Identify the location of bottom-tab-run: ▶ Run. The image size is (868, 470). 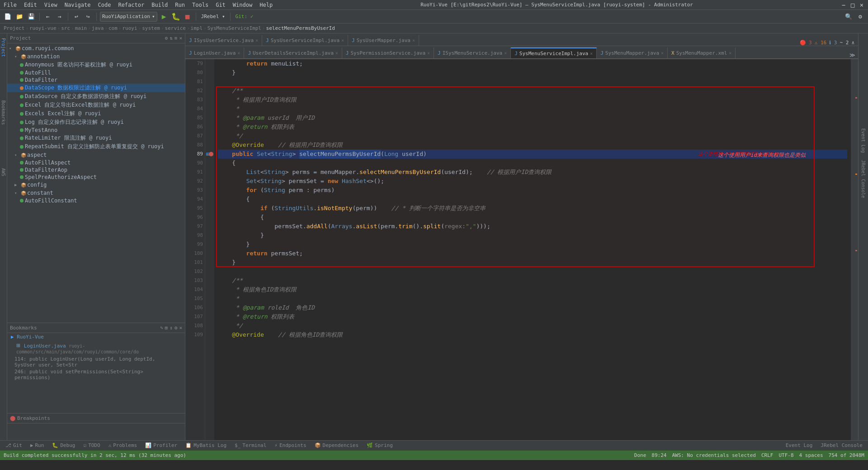
(37, 446).